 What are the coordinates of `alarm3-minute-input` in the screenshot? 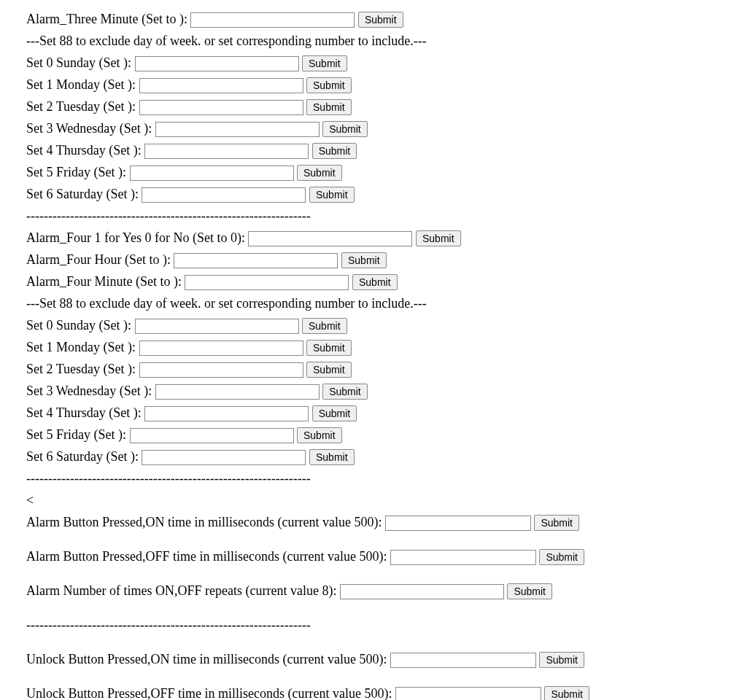 It's located at (273, 20).